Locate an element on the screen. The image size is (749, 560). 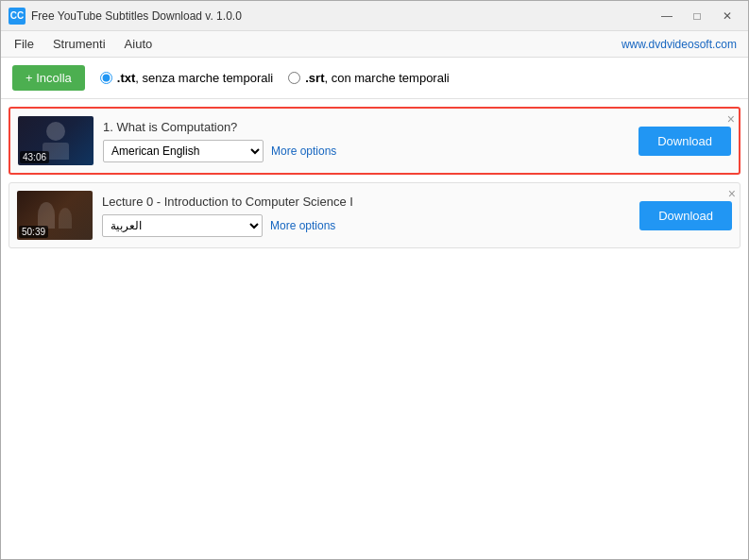
srt-option: .srt, con marche temporali is located at coordinates (368, 77).